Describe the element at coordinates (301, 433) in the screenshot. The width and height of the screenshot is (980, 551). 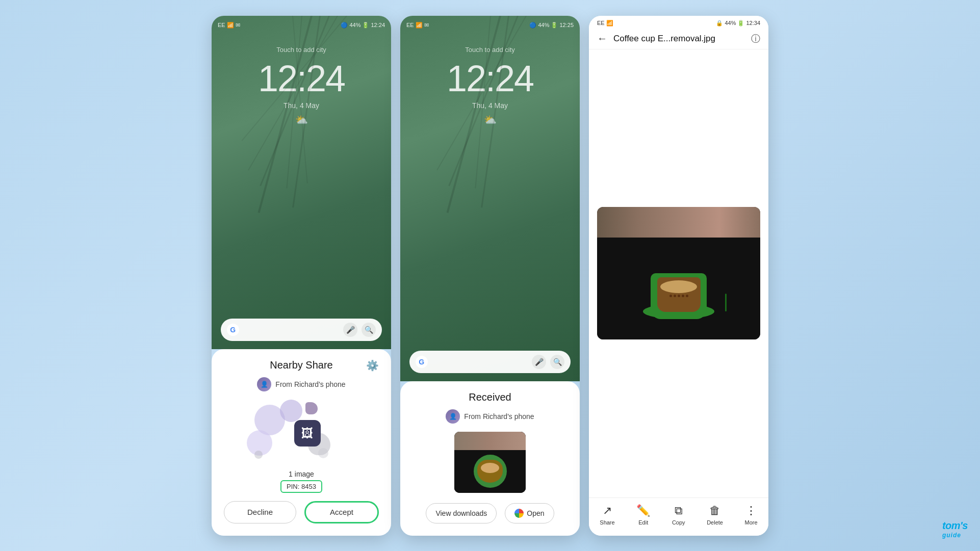
I see `blob-animation-area: 🖼` at that location.